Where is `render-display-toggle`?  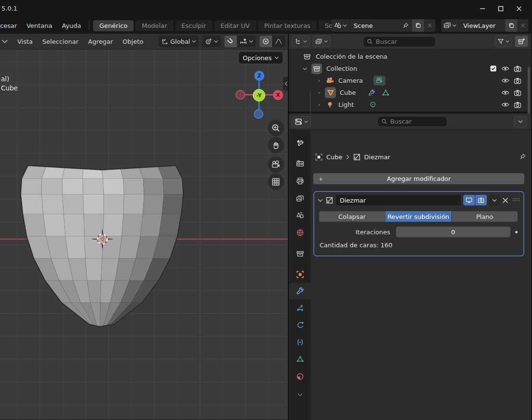
render-display-toggle is located at coordinates (481, 200).